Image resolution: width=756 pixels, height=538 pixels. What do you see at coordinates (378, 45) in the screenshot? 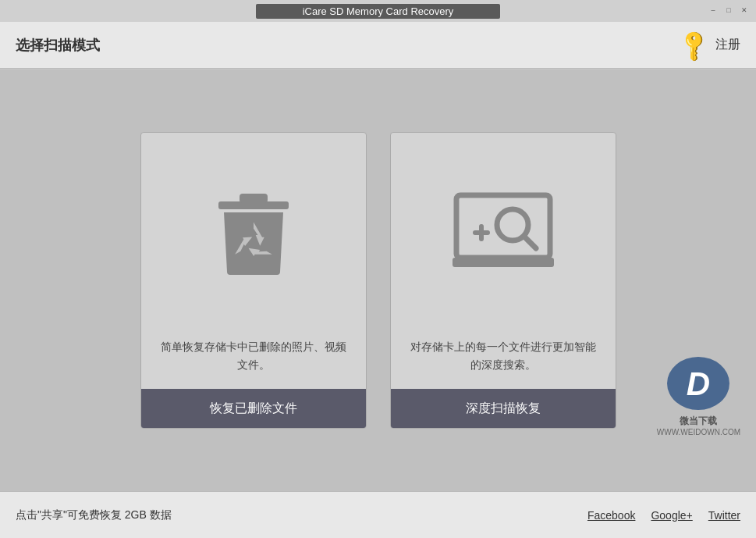
I see `header: 选择扫描模式 🔑 注册` at bounding box center [378, 45].